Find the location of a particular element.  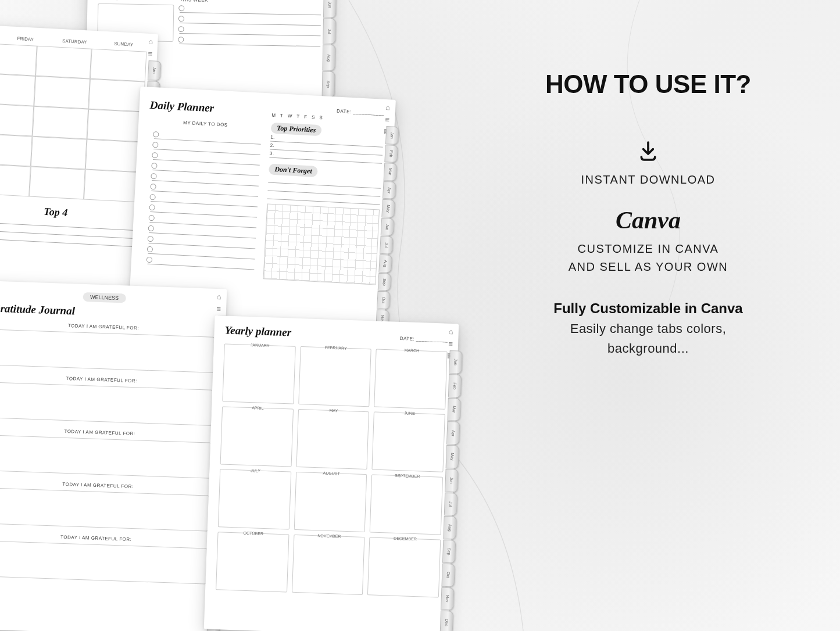

month-label: MARCH is located at coordinates (412, 351).